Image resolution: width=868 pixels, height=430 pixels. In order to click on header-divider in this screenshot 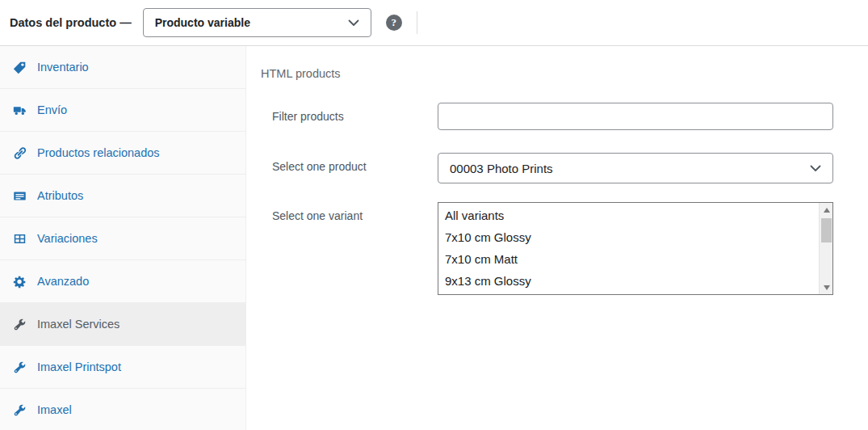, I will do `click(417, 23)`.